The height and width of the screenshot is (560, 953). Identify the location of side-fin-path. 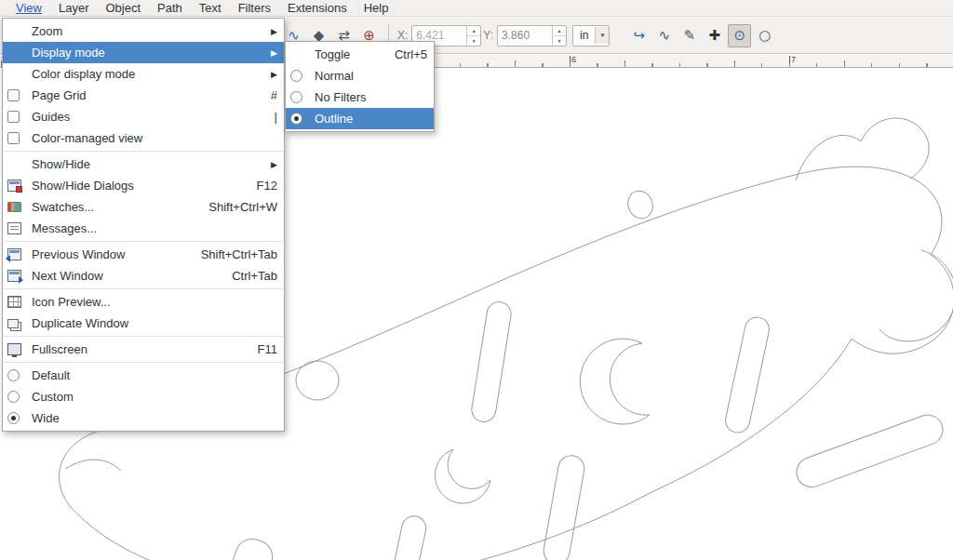
(916, 296).